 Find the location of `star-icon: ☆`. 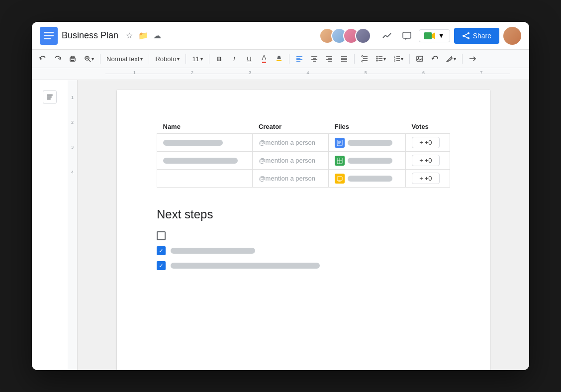

star-icon: ☆ is located at coordinates (129, 36).